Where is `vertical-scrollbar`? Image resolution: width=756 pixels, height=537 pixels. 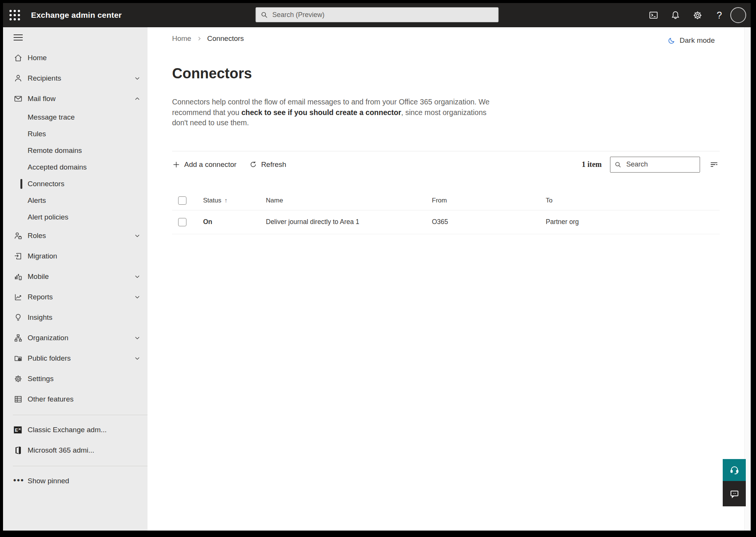 vertical-scrollbar is located at coordinates (747, 279).